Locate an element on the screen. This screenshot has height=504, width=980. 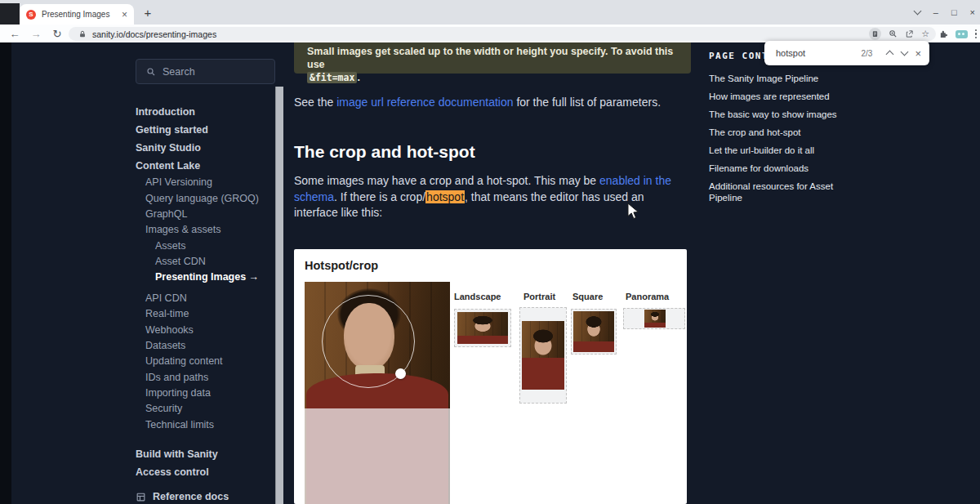
share-icon is located at coordinates (910, 34).